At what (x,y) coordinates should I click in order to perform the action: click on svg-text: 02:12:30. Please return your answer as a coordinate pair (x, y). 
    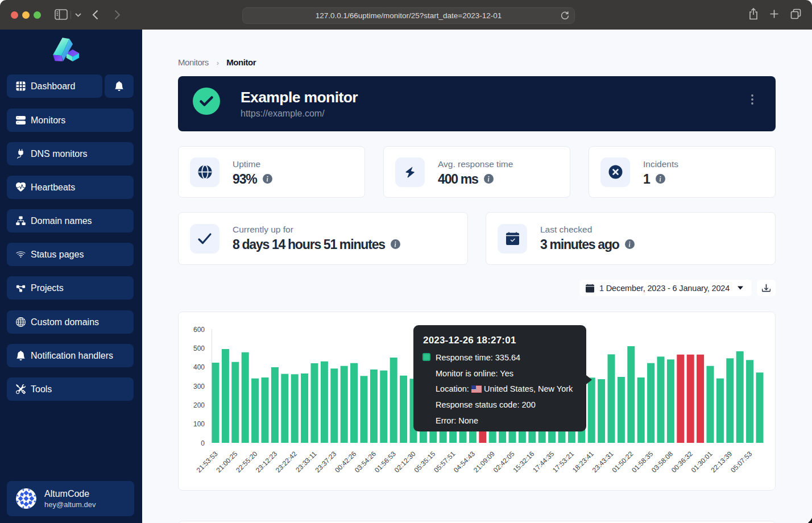
    Looking at the image, I should click on (405, 462).